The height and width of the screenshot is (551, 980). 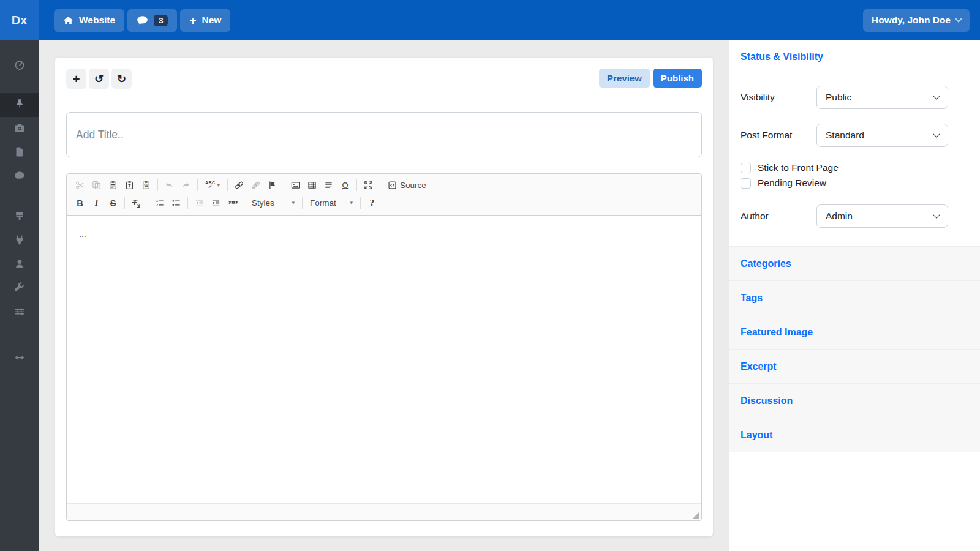 I want to click on user-icon, so click(x=20, y=265).